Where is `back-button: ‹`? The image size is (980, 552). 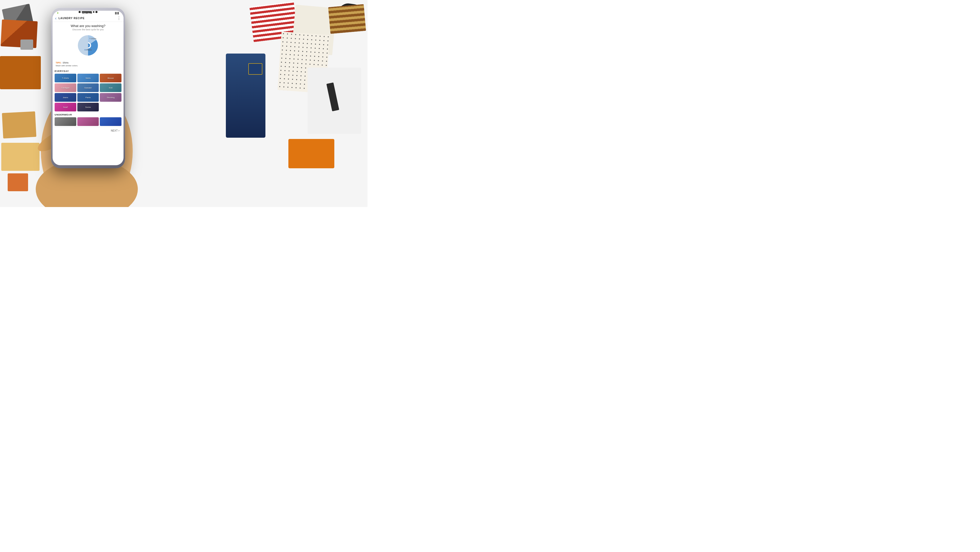
back-button: ‹ is located at coordinates (56, 18).